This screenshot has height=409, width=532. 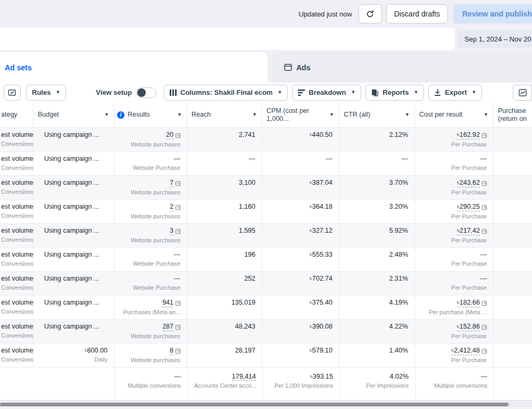 What do you see at coordinates (495, 39) in the screenshot?
I see `date-range-button: Sep 1, 2024 – Nov 20` at bounding box center [495, 39].